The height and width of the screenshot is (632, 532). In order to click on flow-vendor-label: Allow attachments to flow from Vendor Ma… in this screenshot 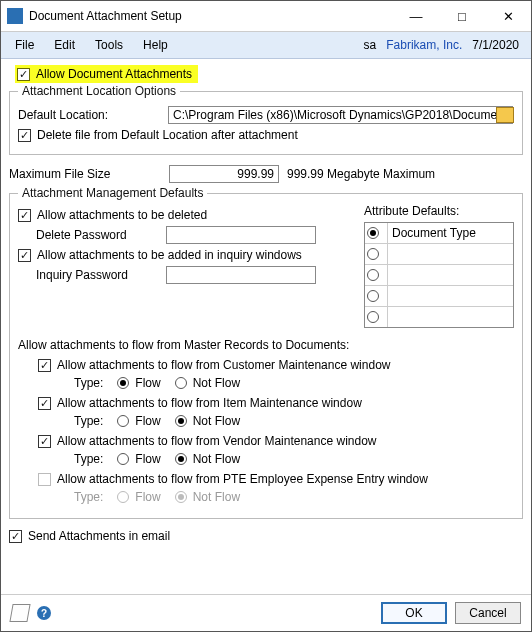, I will do `click(217, 441)`.